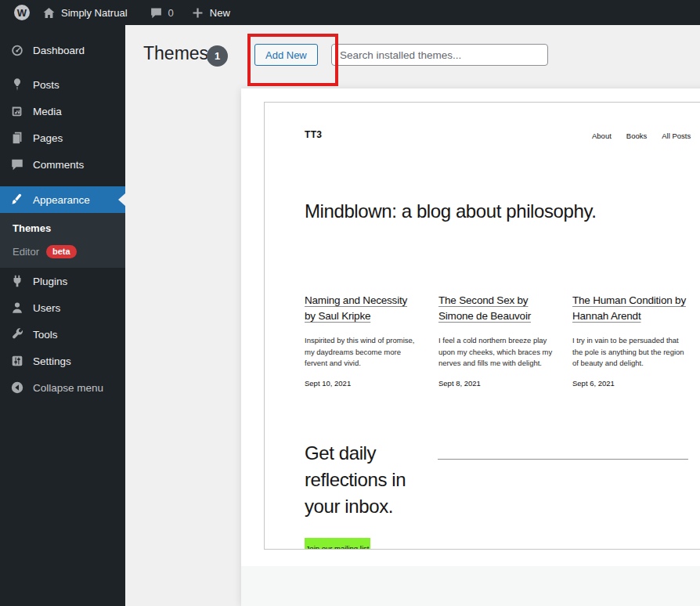 This screenshot has height=606, width=700. What do you see at coordinates (337, 543) in the screenshot?
I see `join-mailing-list-button: Join our mailing list` at bounding box center [337, 543].